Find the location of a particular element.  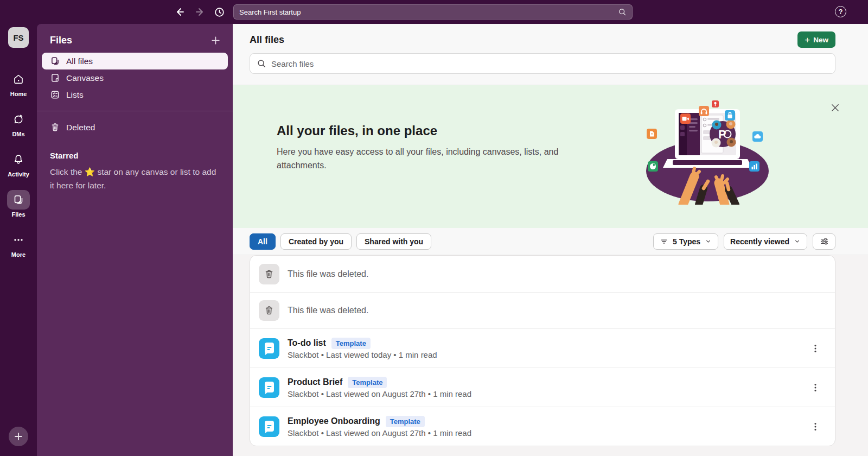

workspace-switcher-avatar: FS is located at coordinates (18, 37).